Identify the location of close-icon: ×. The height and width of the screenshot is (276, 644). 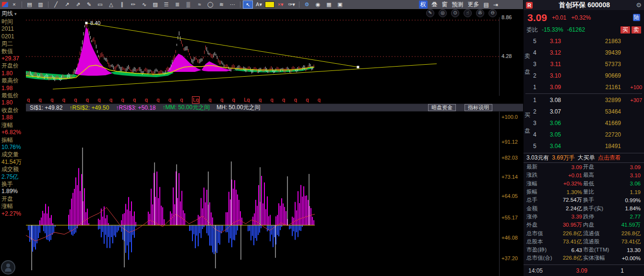
(14, 5).